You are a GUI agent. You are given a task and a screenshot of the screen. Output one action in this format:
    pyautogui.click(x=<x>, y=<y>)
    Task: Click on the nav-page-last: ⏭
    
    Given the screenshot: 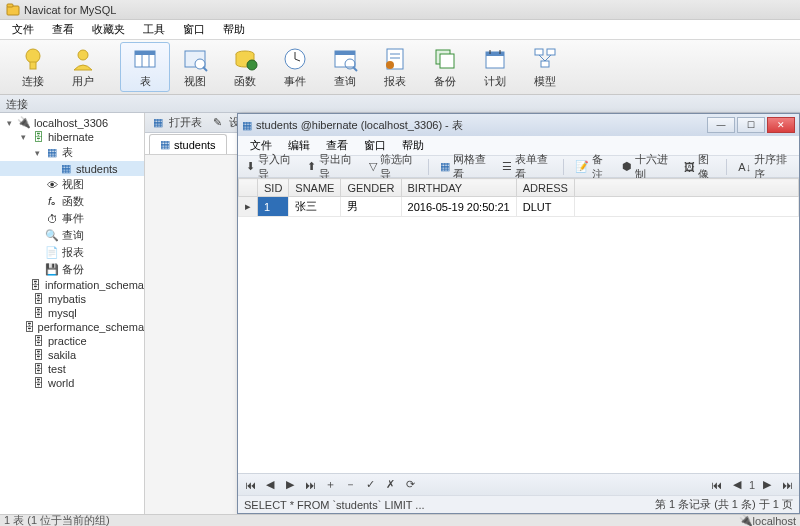 What is the action you would take?
    pyautogui.click(x=787, y=485)
    